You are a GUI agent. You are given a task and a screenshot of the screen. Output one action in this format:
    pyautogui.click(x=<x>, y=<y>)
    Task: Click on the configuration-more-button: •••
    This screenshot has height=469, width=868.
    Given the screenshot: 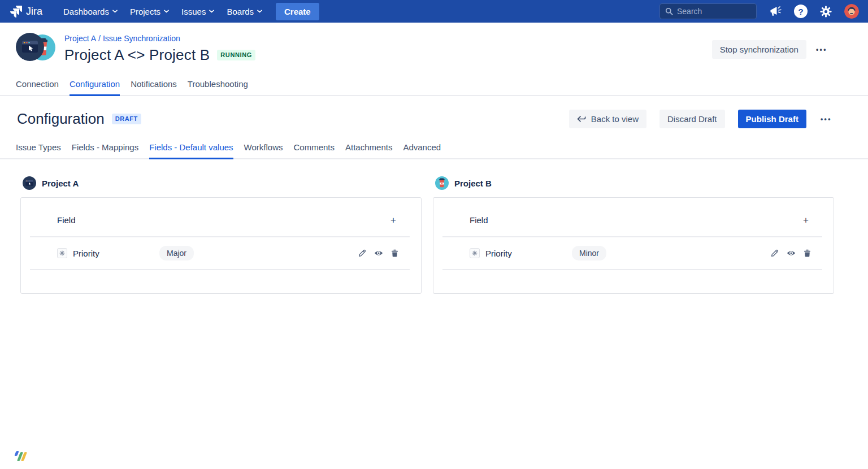 What is the action you would take?
    pyautogui.click(x=826, y=119)
    